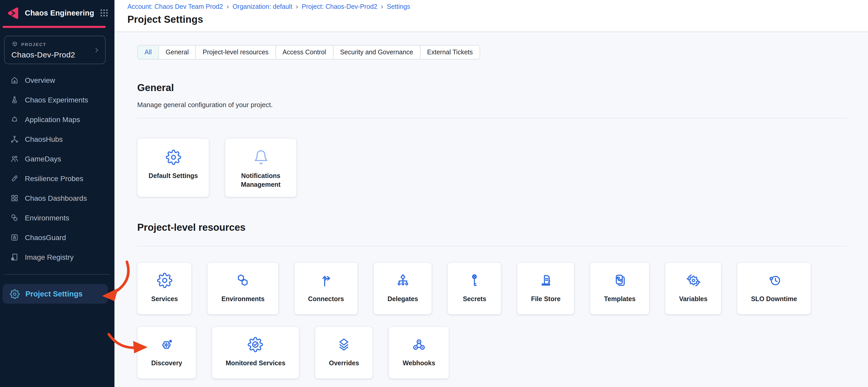 This screenshot has height=387, width=868. Describe the element at coordinates (54, 294) in the screenshot. I see `sidebar-item-label: Project Settings` at that location.